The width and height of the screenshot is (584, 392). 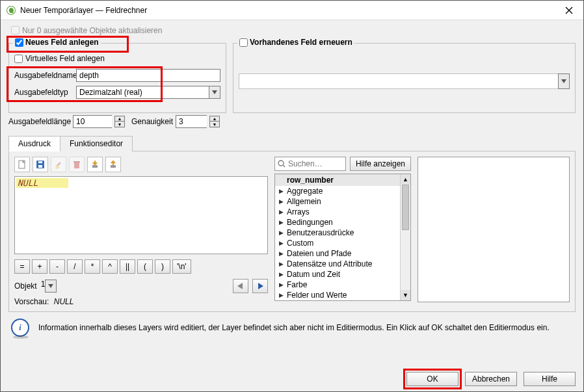 What do you see at coordinates (406, 207) in the screenshot?
I see `scroll-thumb` at bounding box center [406, 207].